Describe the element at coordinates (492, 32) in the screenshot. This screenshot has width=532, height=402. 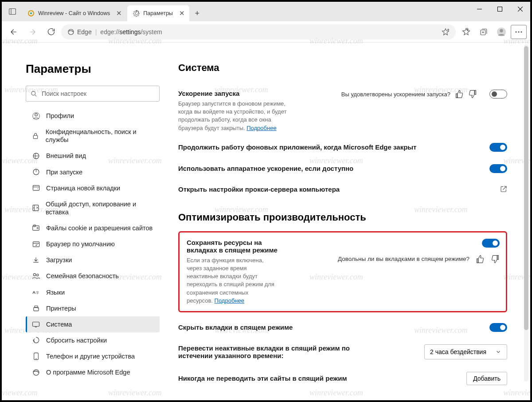
I see `toolbar-right` at that location.